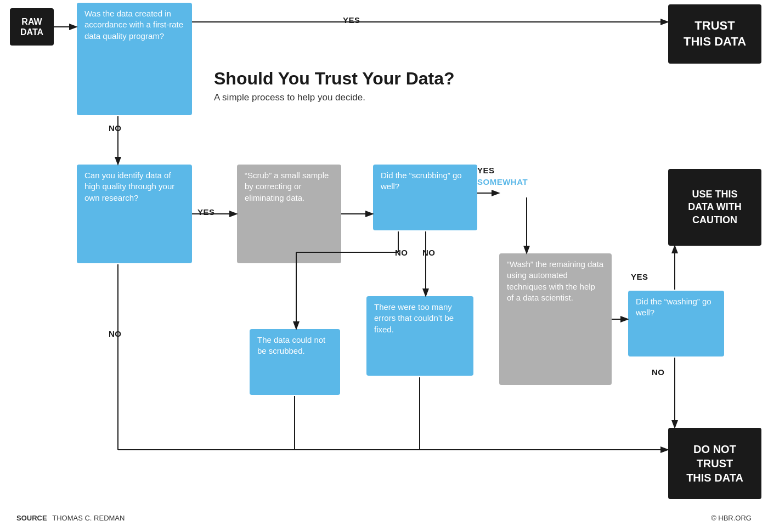 This screenshot has height=532, width=768. Describe the element at coordinates (414, 318) in the screenshot. I see `too-many-errors-text: There were too many errors that couldn’t…` at that location.